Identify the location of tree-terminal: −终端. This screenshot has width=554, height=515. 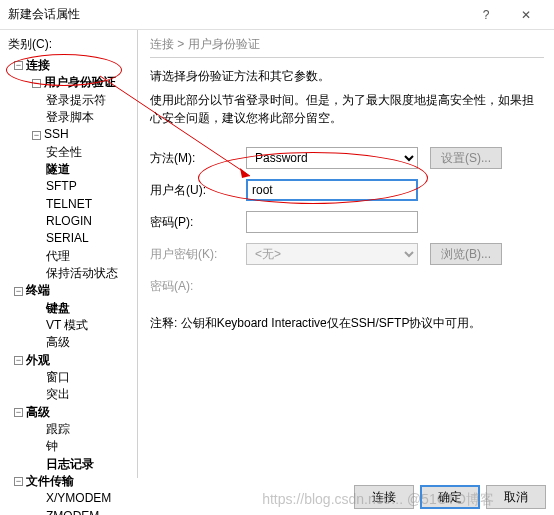
(70, 290).